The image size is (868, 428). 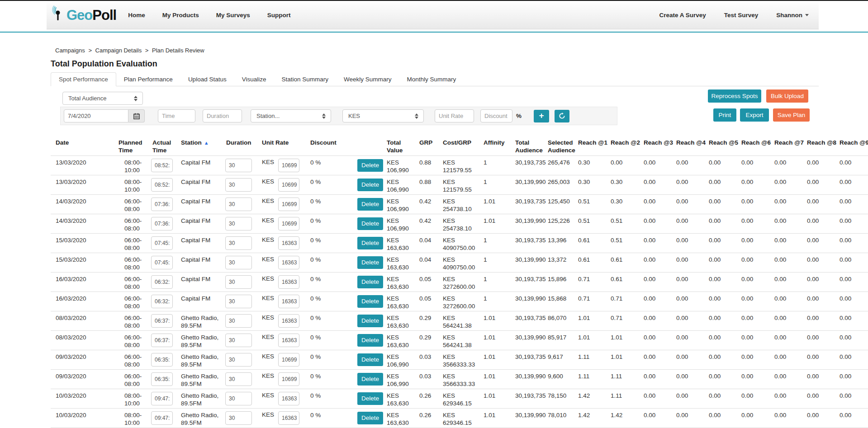 I want to click on time-input, so click(x=176, y=116).